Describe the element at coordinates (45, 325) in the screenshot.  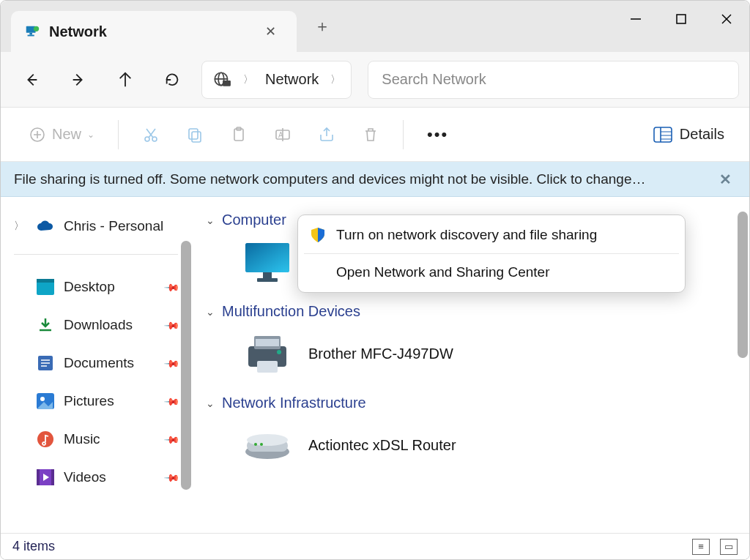
I see `download-icon` at that location.